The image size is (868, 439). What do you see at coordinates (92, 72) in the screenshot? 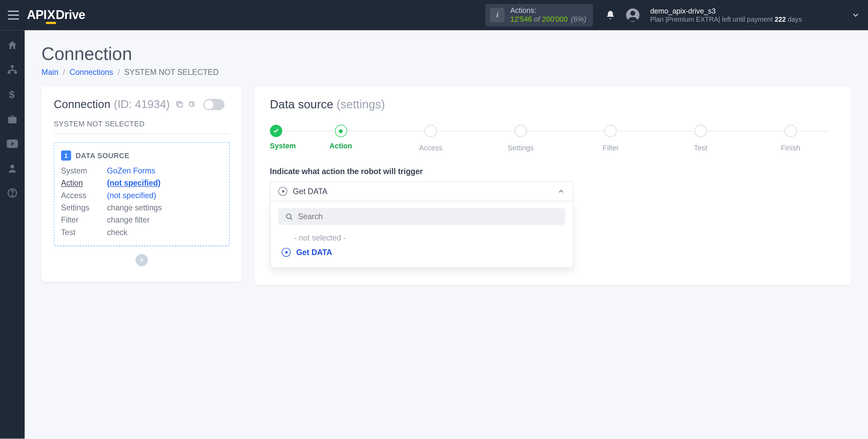
I see `crumb-connections: Connections` at bounding box center [92, 72].